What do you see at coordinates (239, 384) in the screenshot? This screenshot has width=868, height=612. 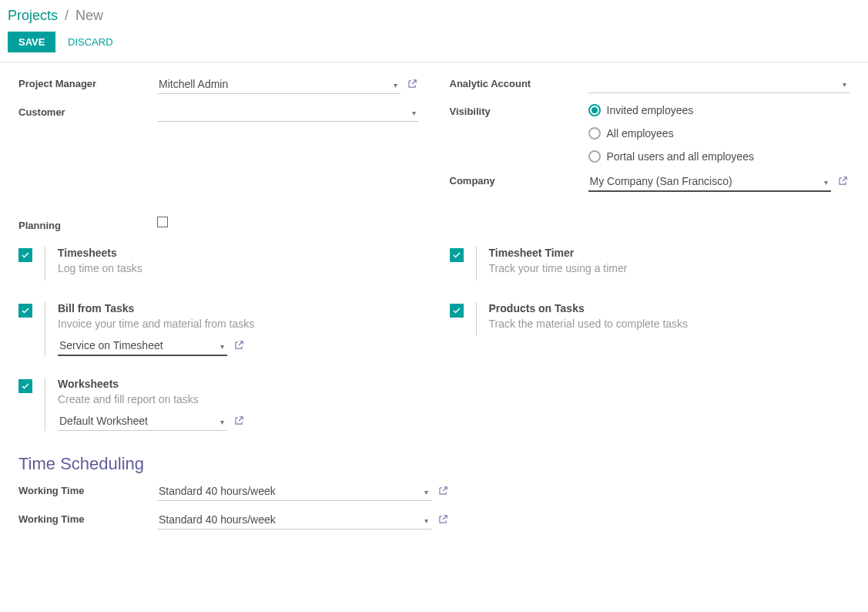 I see `setting-title: Worksheets` at bounding box center [239, 384].